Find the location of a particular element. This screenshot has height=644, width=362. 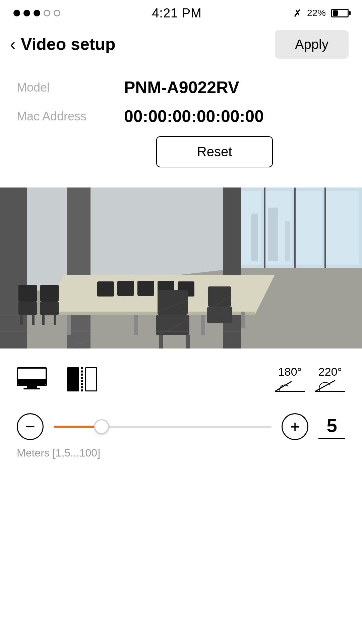

monitor-bar-icon is located at coordinates (32, 382).